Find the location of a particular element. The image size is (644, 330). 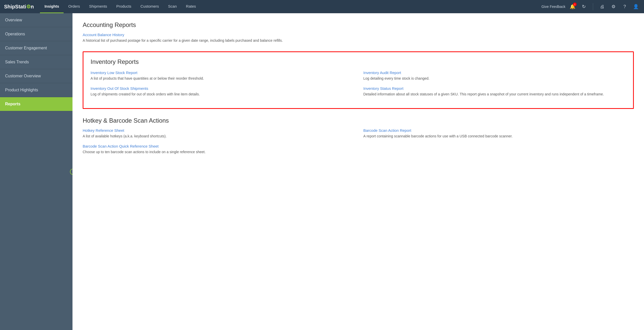

inventory-low-stock-desc: A list of products that have quantities … is located at coordinates (222, 78).